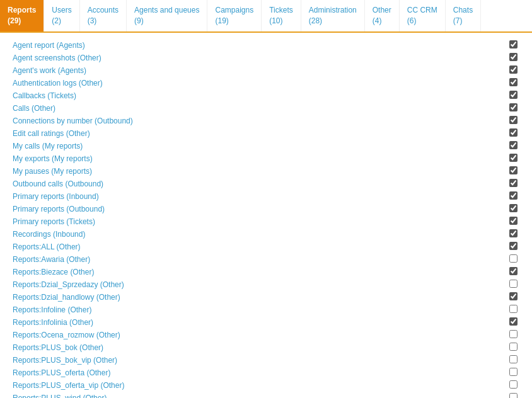 This screenshot has height=398, width=532. I want to click on tab-count: (29), so click(14, 21).